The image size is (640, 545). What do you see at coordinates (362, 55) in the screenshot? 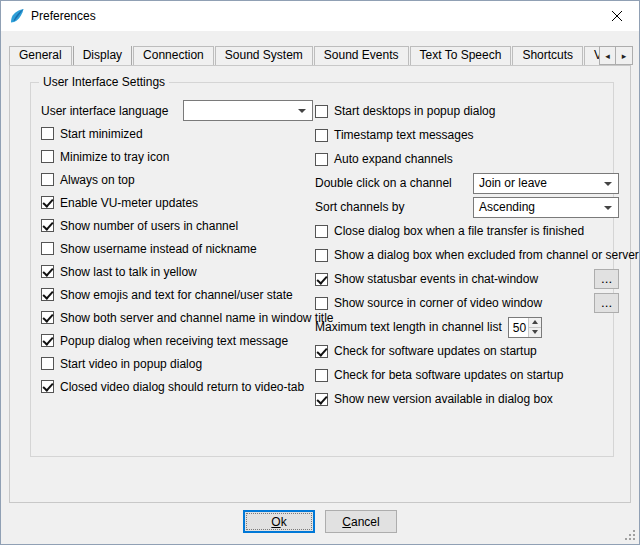
I see `tab-label: Sound Events` at bounding box center [362, 55].